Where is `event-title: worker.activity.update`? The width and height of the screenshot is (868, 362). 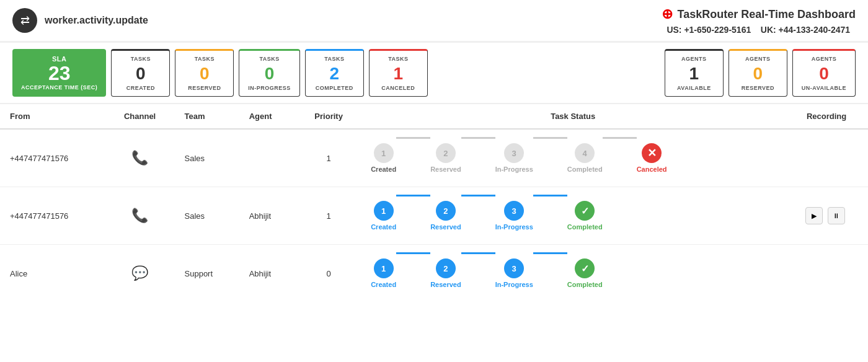
event-title: worker.activity.update is located at coordinates (97, 20).